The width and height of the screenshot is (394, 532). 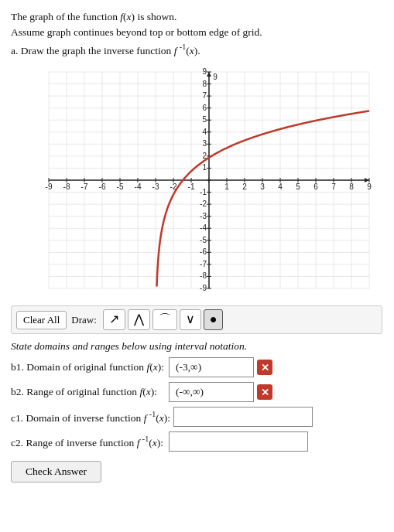 What do you see at coordinates (88, 367) in the screenshot?
I see `b1-label: b1. Domain of original function f(x):` at bounding box center [88, 367].